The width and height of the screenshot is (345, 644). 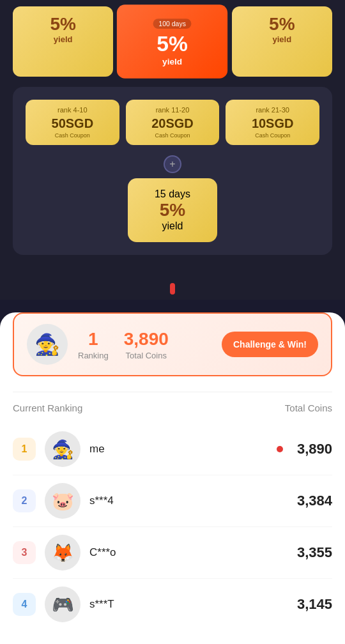 What do you see at coordinates (47, 344) in the screenshot?
I see `banner-avatar: 🧙` at bounding box center [47, 344].